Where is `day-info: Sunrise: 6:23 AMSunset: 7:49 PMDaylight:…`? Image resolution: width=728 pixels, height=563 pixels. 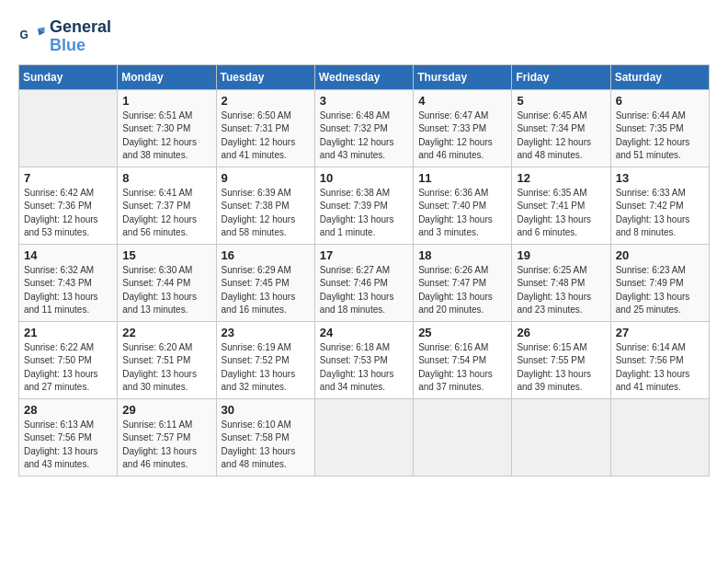 day-info: Sunrise: 6:23 AMSunset: 7:49 PMDaylight:… is located at coordinates (660, 291).